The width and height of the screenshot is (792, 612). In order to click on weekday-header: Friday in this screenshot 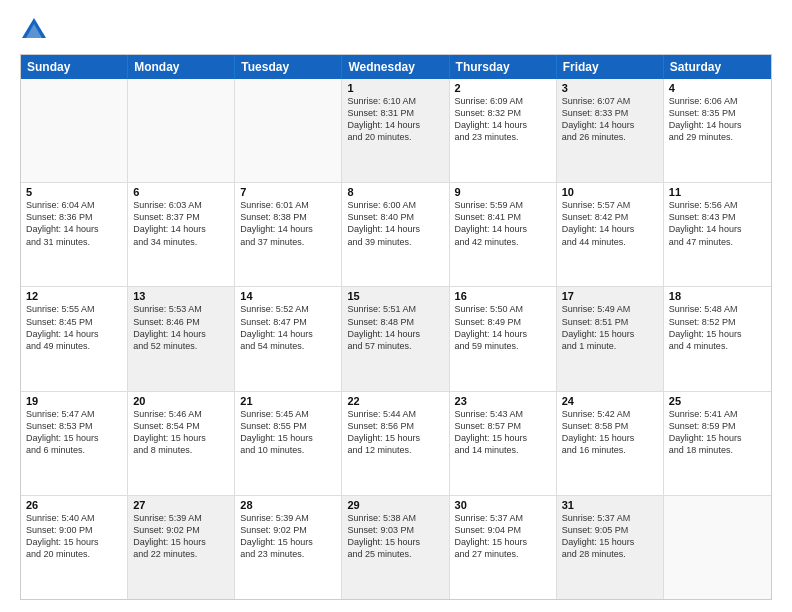, I will do `click(610, 67)`.